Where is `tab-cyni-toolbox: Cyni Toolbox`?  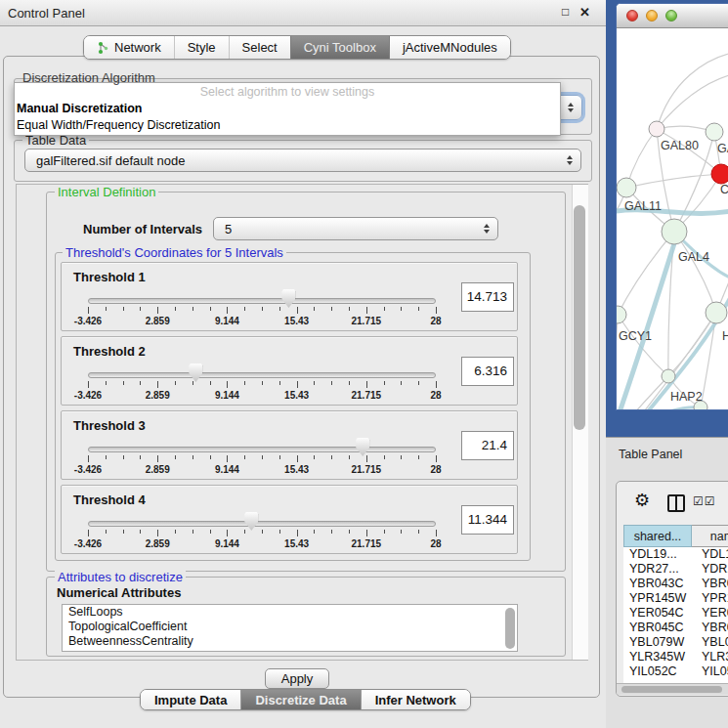
tab-cyni-toolbox: Cyni Toolbox is located at coordinates (340, 47).